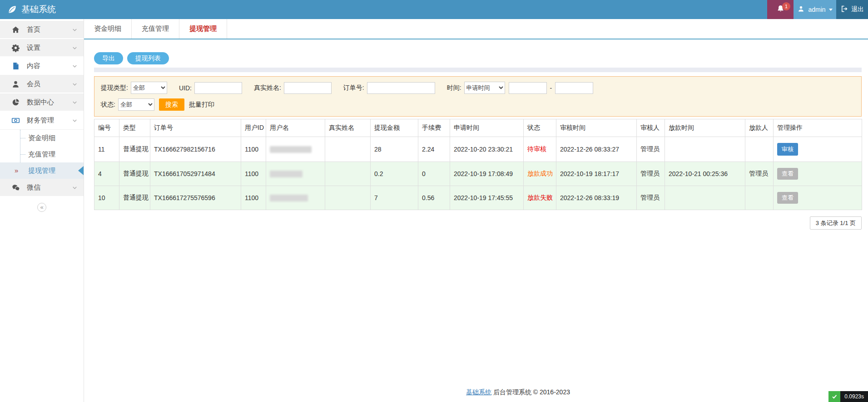 This screenshot has width=868, height=402. Describe the element at coordinates (759, 174) in the screenshot. I see `cell-payer: 管理员` at that location.